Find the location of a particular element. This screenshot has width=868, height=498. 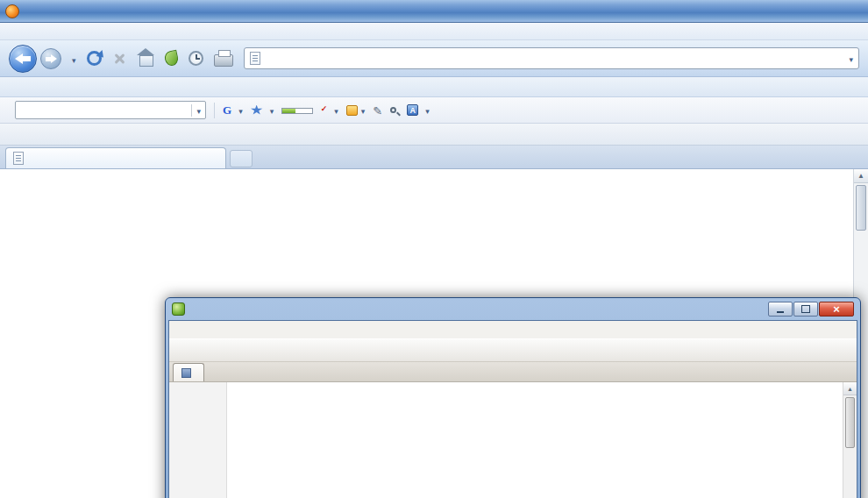

firefox-tabbar is located at coordinates (434, 158).